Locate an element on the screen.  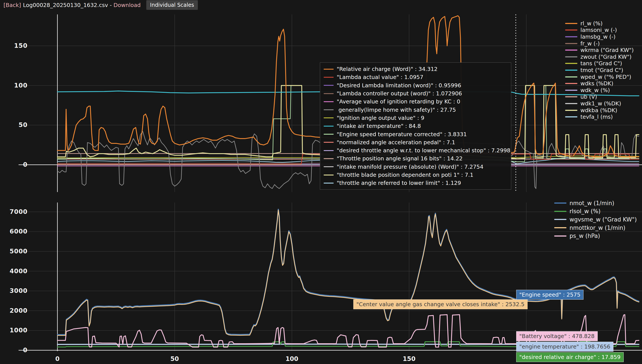
top-legend-item: wdk_w (%) is located at coordinates (599, 90).